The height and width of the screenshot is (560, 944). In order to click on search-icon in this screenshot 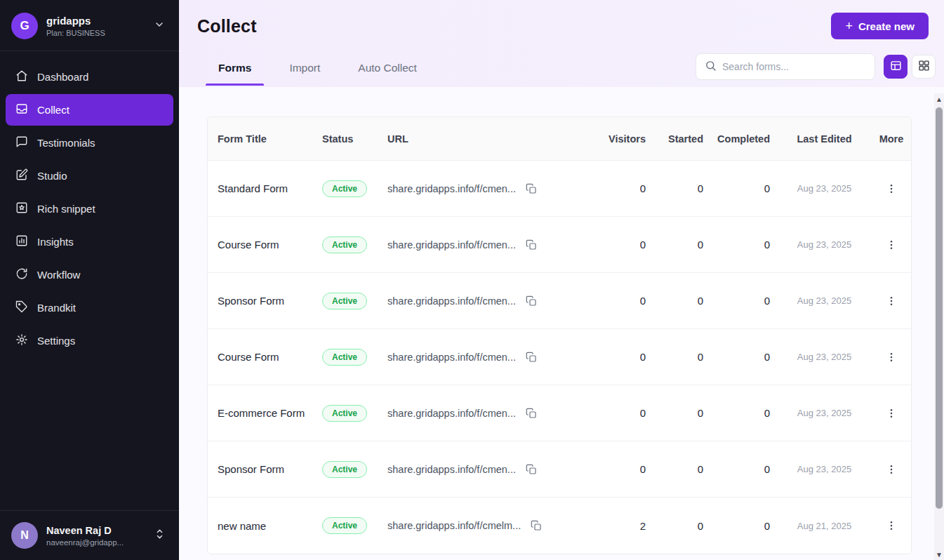, I will do `click(710, 67)`.